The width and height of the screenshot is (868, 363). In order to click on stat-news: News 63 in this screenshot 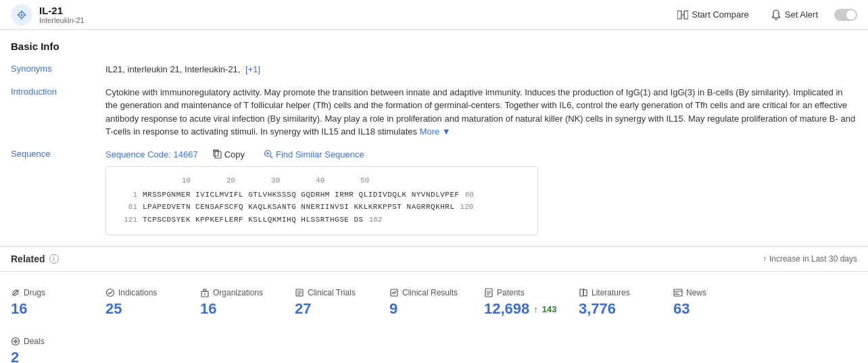, I will do `click(721, 303)`.